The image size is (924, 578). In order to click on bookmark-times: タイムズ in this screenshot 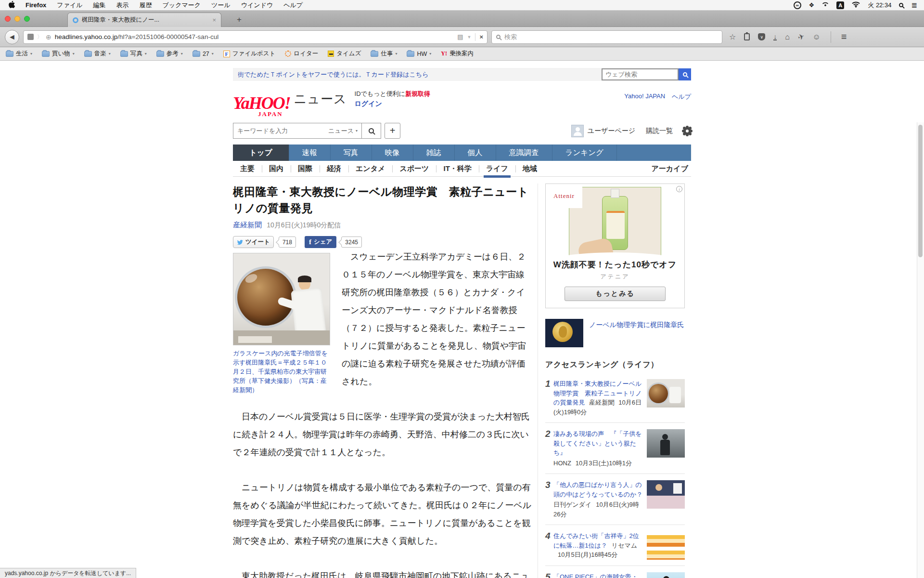, I will do `click(345, 54)`.